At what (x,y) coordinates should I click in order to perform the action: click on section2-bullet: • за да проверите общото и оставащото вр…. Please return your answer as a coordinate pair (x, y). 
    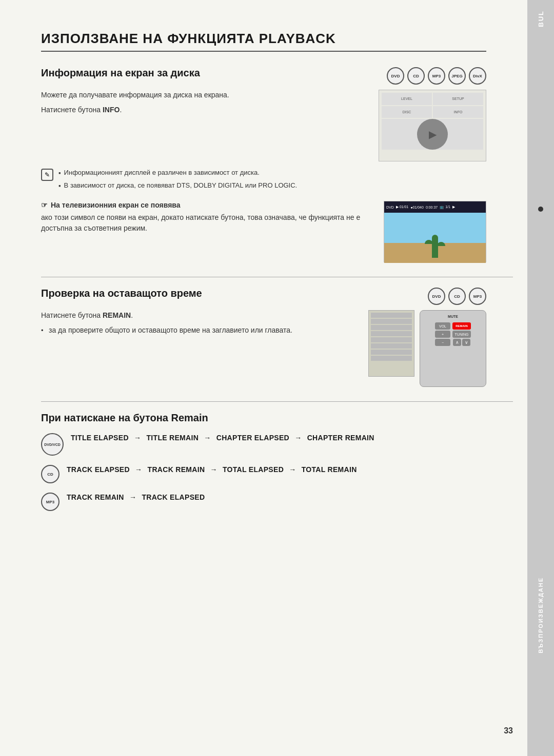
    Looking at the image, I should click on (200, 330).